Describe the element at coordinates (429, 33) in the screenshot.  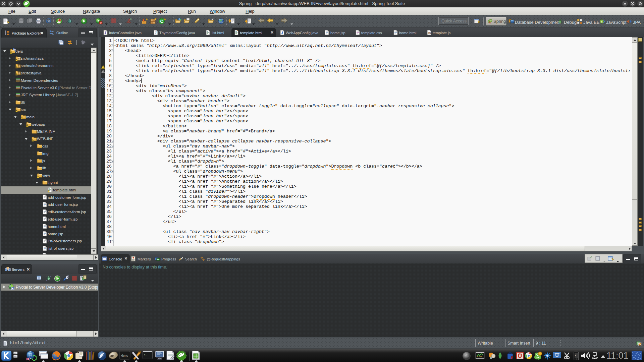
I see `svg-text: JS` at that location.